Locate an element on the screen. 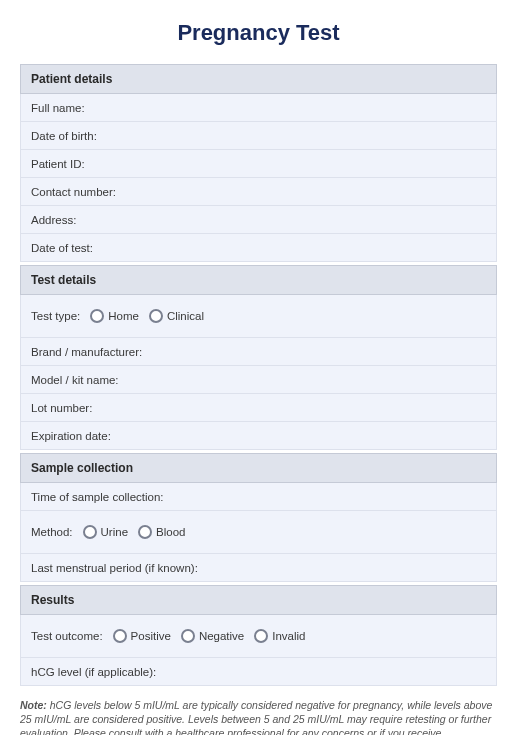 The image size is (517, 735). radio-invalid: Invalid is located at coordinates (280, 636).